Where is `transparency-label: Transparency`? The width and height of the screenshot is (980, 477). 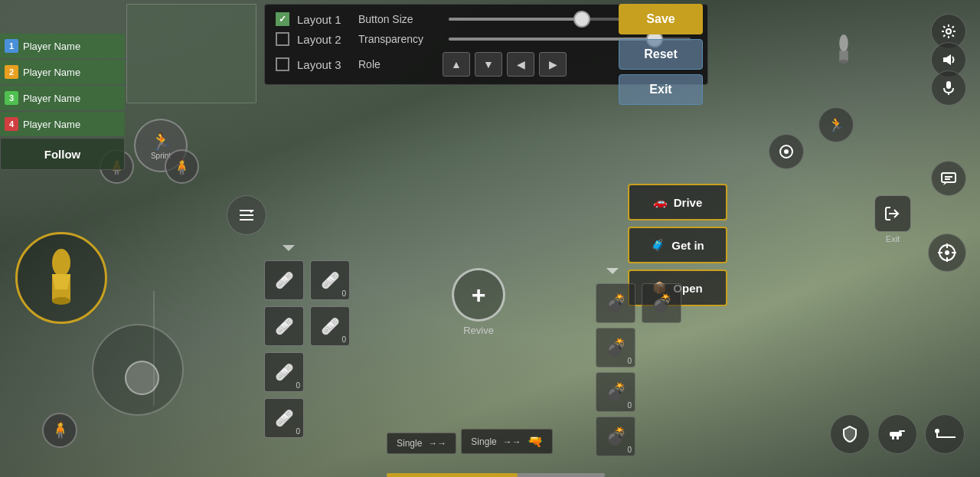
transparency-label: Transparency is located at coordinates (400, 39).